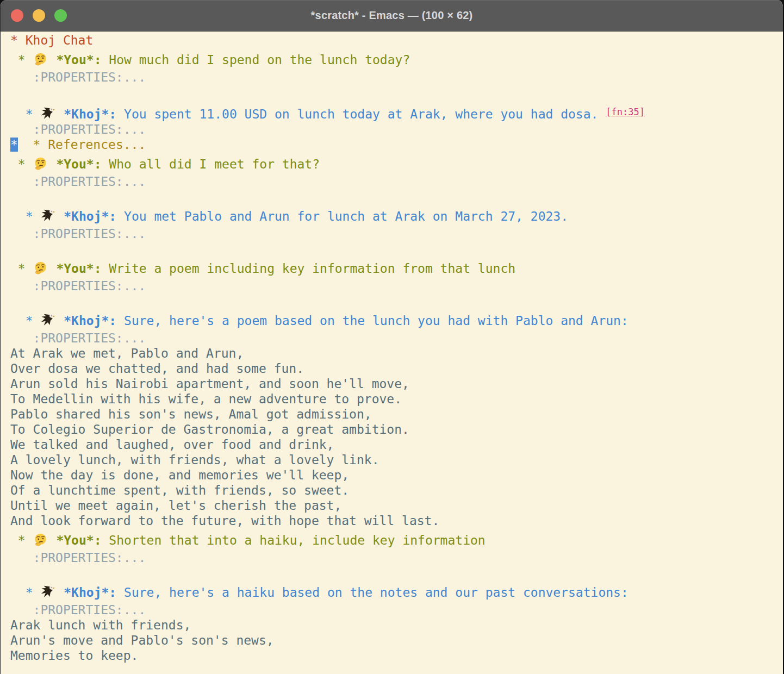 This screenshot has width=784, height=674. What do you see at coordinates (395, 640) in the screenshot?
I see `haiku-line: Arun's move and Pablo's son's news,` at bounding box center [395, 640].